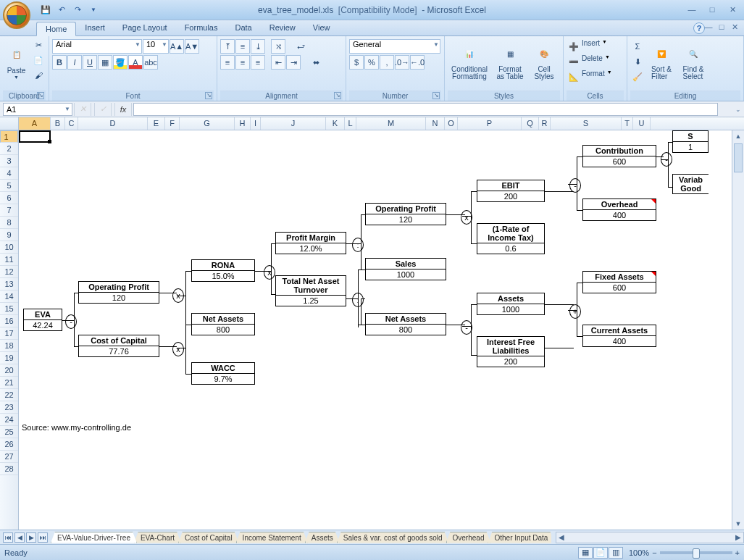 The image size is (744, 560). I want to click on last-sheet-icon: ⏭, so click(43, 538).